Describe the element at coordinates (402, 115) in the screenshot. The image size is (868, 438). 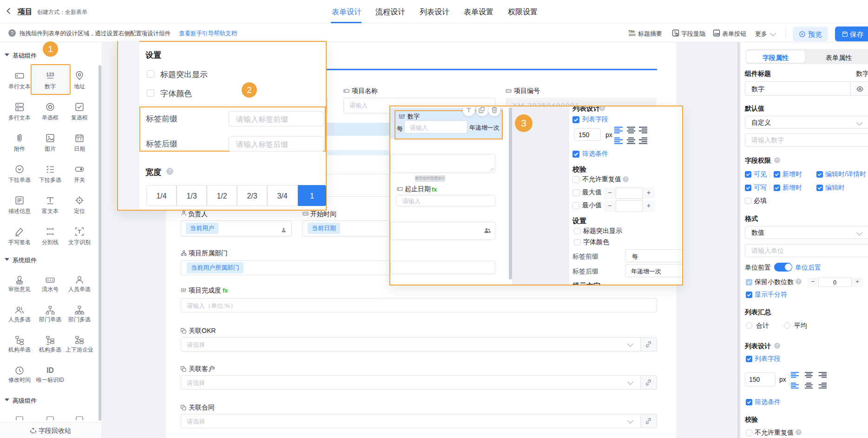
I see `svg-text: 123` at that location.